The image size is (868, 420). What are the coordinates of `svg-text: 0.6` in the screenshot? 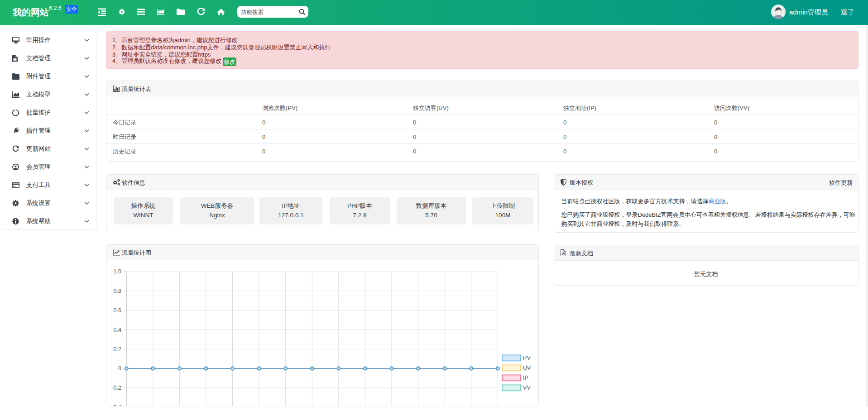 It's located at (118, 310).